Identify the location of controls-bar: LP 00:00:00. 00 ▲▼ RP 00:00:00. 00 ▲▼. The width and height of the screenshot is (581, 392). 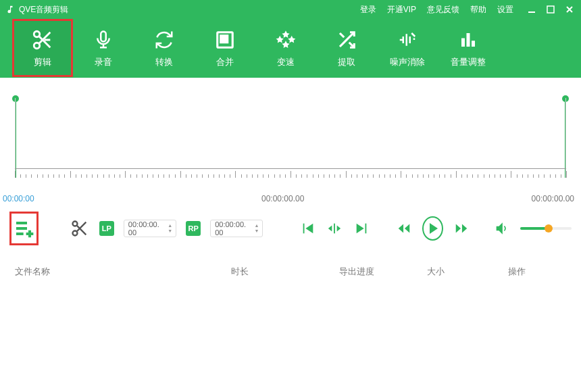
(290, 228).